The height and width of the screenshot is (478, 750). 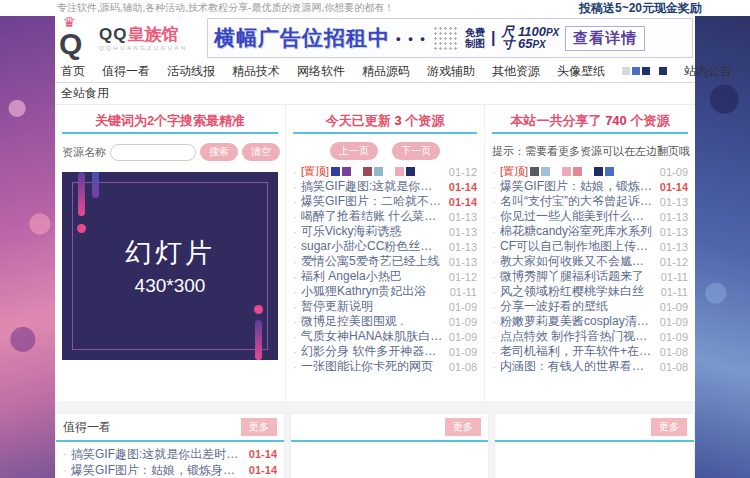 What do you see at coordinates (385, 262) in the screenshot?
I see `list-item: ·爱情公寓5爱奇艺已经上线01-13` at bounding box center [385, 262].